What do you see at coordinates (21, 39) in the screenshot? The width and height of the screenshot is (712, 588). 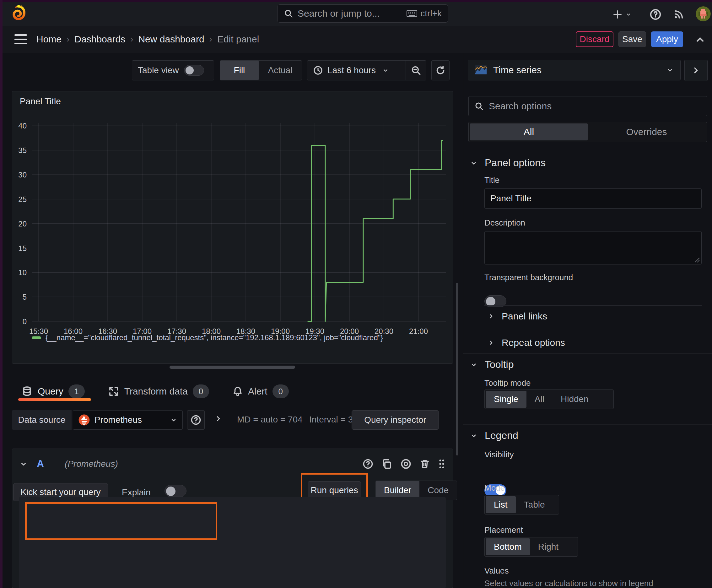 I see `menu-toggle-button` at bounding box center [21, 39].